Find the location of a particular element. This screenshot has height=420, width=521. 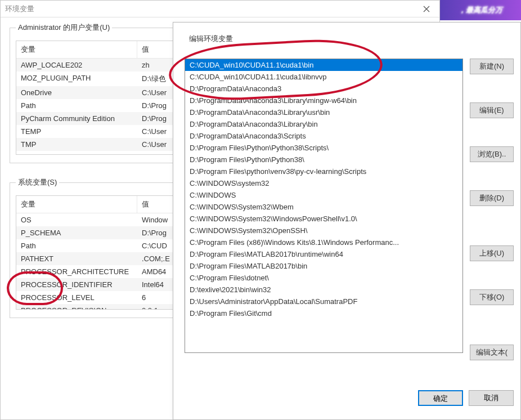

list-item: C:\CUDA_win10\CUDA11.1\cuda1\libnvvp is located at coordinates (324, 77).